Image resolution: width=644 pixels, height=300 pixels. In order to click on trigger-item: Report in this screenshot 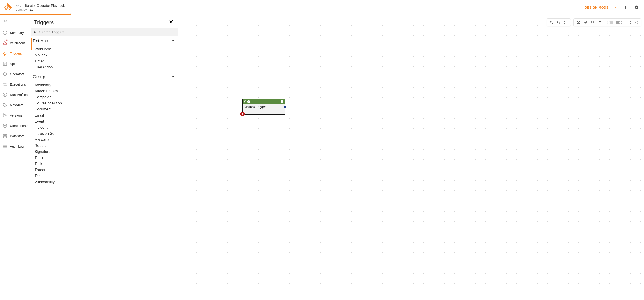, I will do `click(104, 146)`.